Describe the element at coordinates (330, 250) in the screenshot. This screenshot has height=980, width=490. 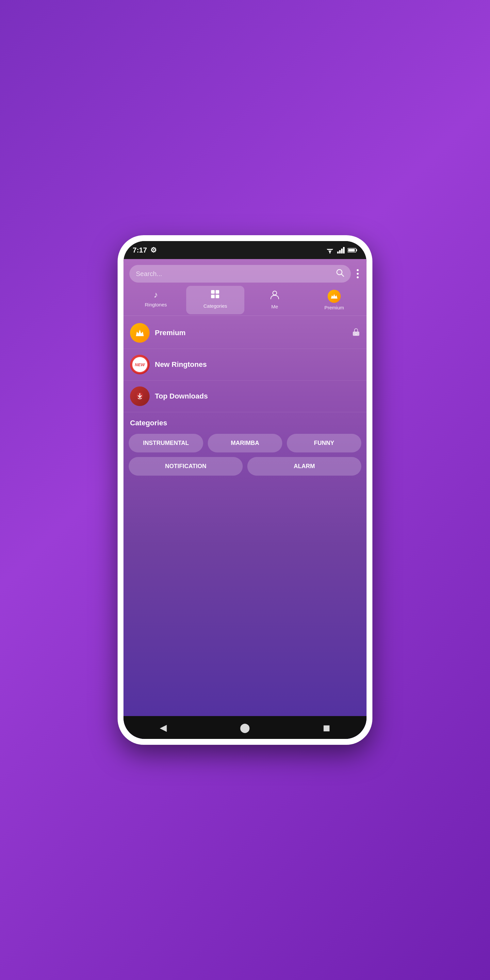
I see `wifi-icon` at that location.